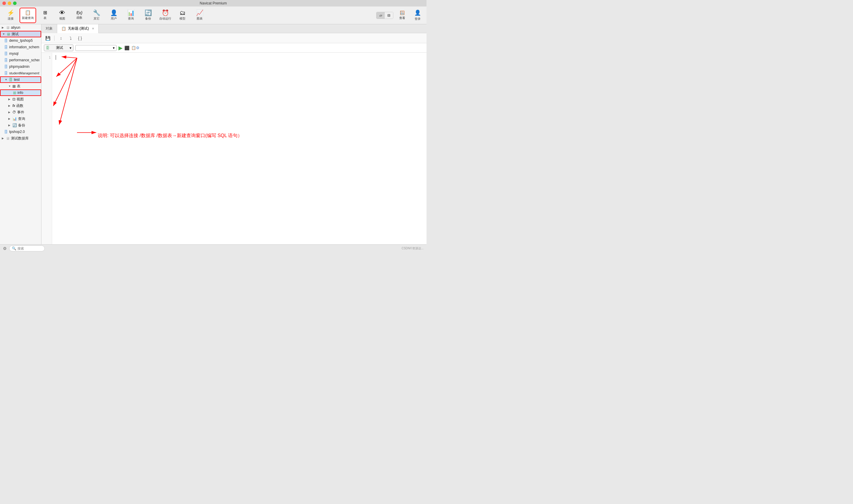 The width and height of the screenshot is (853, 504). Describe the element at coordinates (14, 99) in the screenshot. I see `views-folder-icon: ⊡` at that location.